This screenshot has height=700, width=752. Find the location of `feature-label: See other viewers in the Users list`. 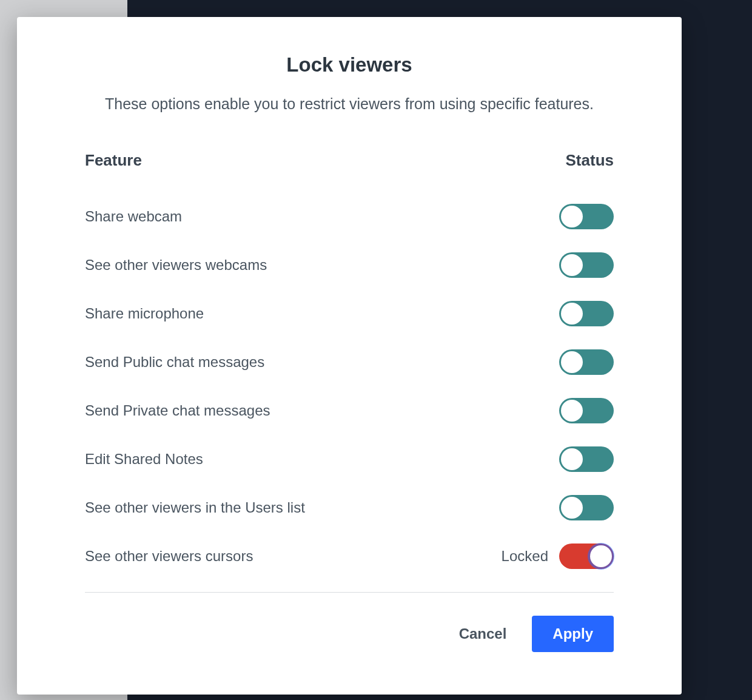

feature-label: See other viewers in the Users list is located at coordinates (195, 508).